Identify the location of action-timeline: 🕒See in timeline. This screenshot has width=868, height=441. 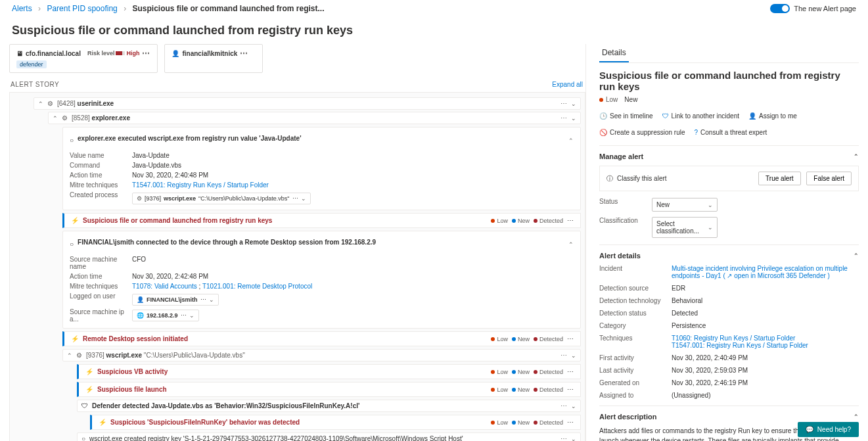
(626, 116).